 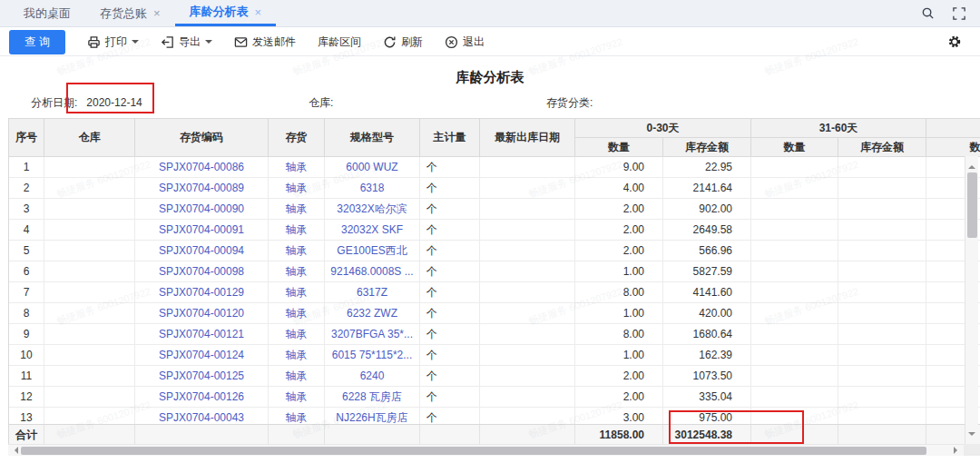 I want to click on scroll-left-arrow-icon, so click(x=15, y=450).